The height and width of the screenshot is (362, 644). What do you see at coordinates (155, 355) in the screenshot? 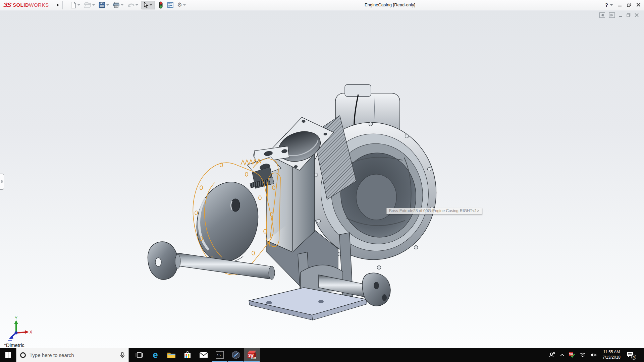
I see `edge-icon: e` at bounding box center [155, 355].